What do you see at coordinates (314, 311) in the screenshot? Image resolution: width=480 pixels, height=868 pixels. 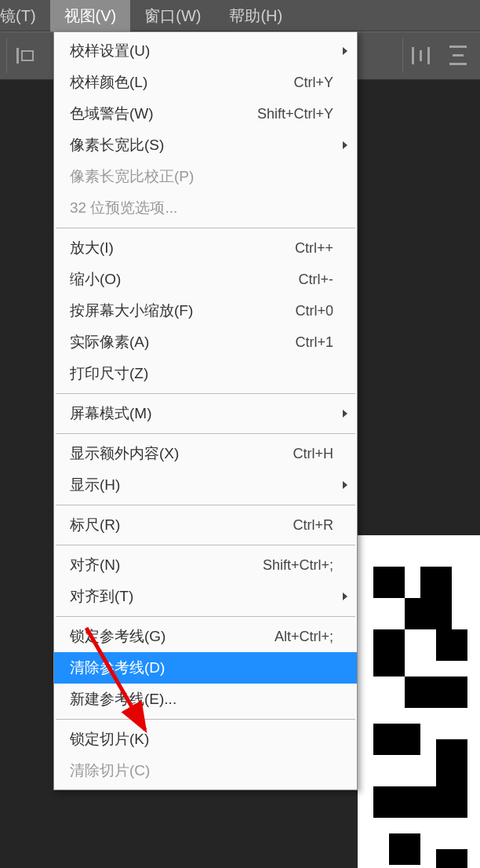 I see `menu-item-shortcut: Ctrl+0` at bounding box center [314, 311].